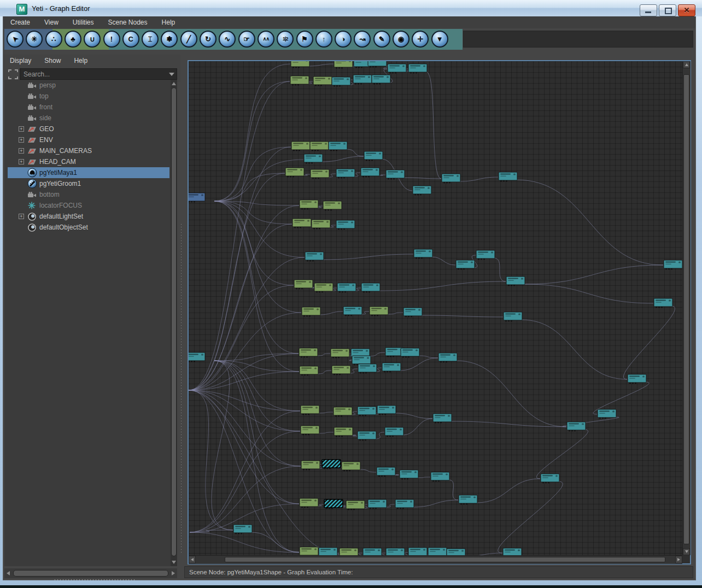 This screenshot has width=702, height=588. I want to click on tree-item-bottom: bottom, so click(87, 195).